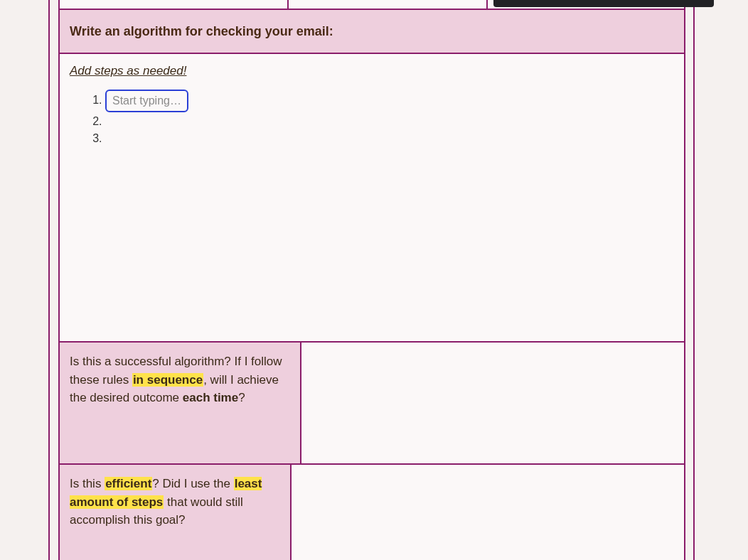 Image resolution: width=748 pixels, height=560 pixels. Describe the element at coordinates (694, 280) in the screenshot. I see `outer-border-right` at that location.